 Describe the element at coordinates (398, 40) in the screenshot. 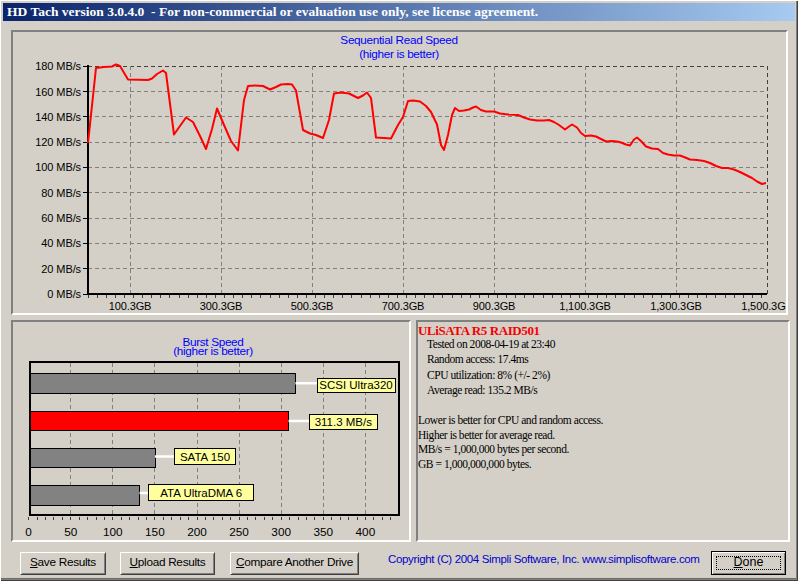

I see `svg-text: Sequential Read Speed` at that location.